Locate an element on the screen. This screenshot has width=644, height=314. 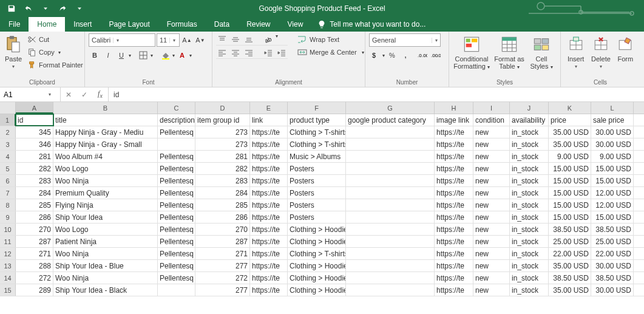
format-painter-button: Format Painter is located at coordinates (56, 65).